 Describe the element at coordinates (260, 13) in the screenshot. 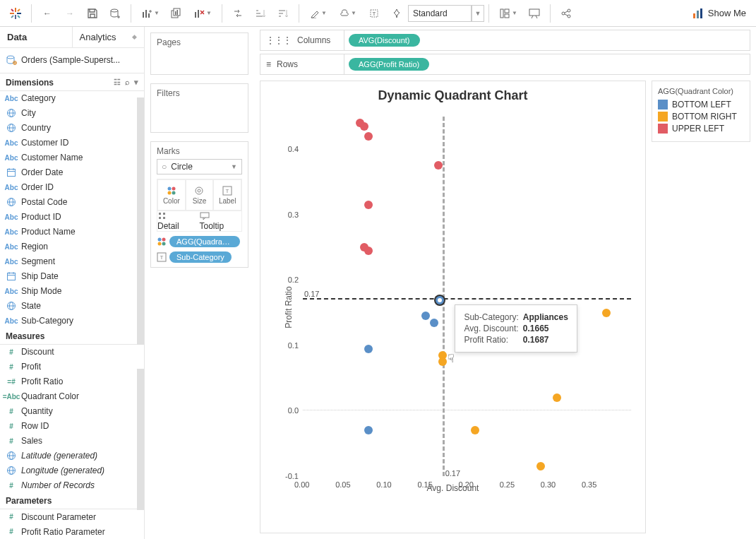

I see `sort-asc-button` at that location.